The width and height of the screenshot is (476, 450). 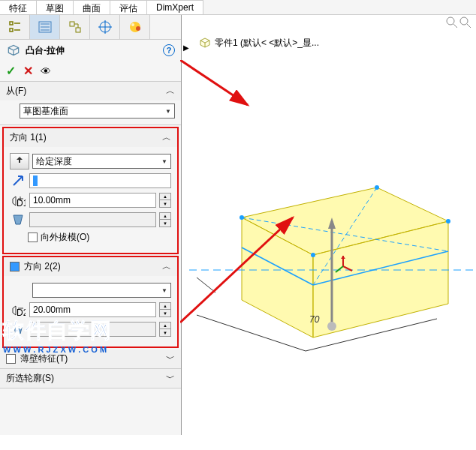 What do you see at coordinates (452, 22) in the screenshot?
I see `zoom-icon` at bounding box center [452, 22].